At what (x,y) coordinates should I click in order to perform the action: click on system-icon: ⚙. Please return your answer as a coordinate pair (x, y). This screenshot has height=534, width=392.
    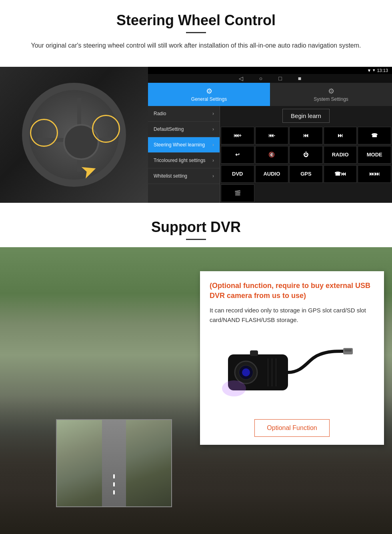
    Looking at the image, I should click on (331, 91).